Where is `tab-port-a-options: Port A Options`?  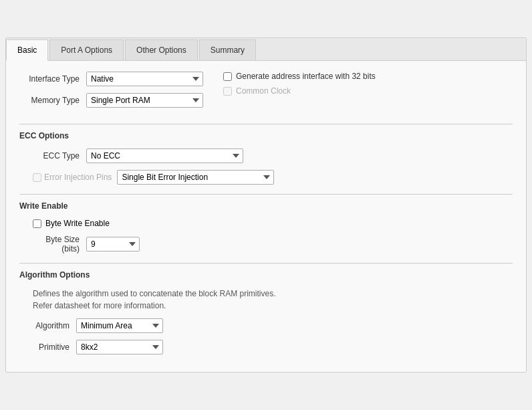 tab-port-a-options: Port A Options is located at coordinates (87, 49).